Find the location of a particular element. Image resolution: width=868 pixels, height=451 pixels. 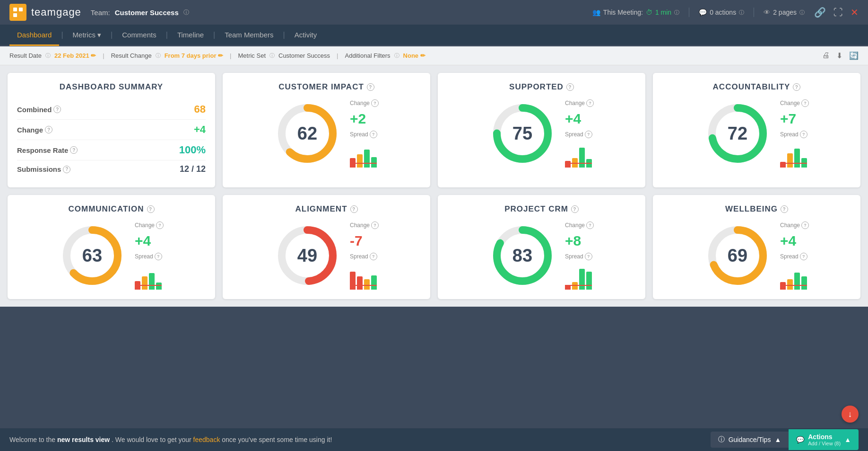

metric-title: SUPPORTED ? is located at coordinates (542, 87).